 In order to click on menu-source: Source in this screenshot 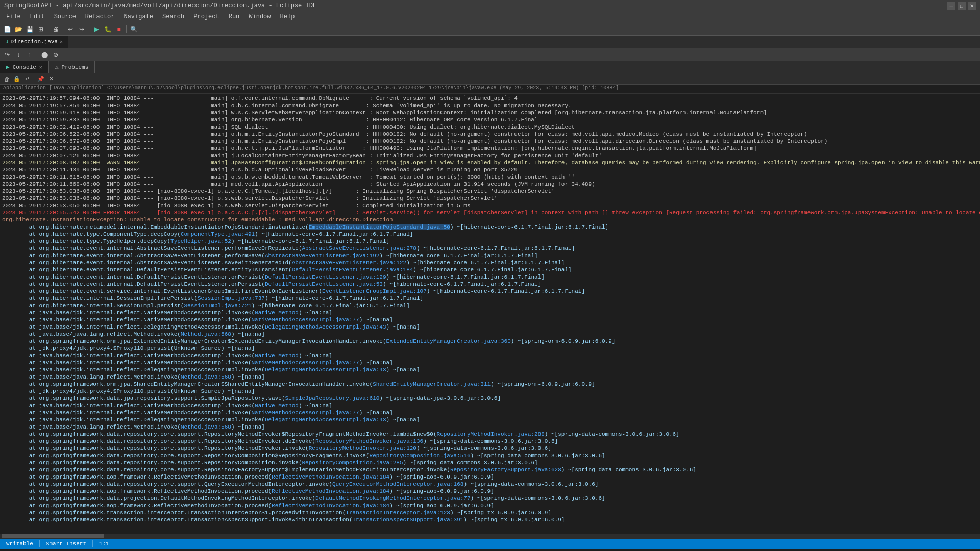, I will do `click(65, 17)`.